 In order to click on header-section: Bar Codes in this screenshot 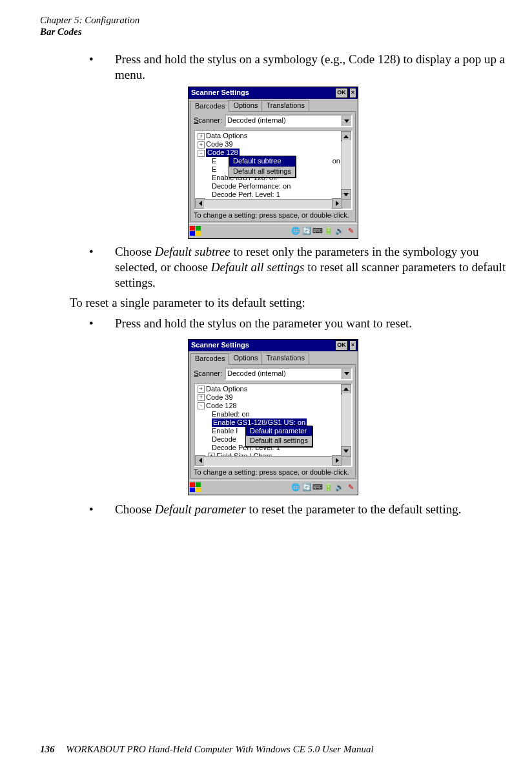, I will do `click(90, 32)`.